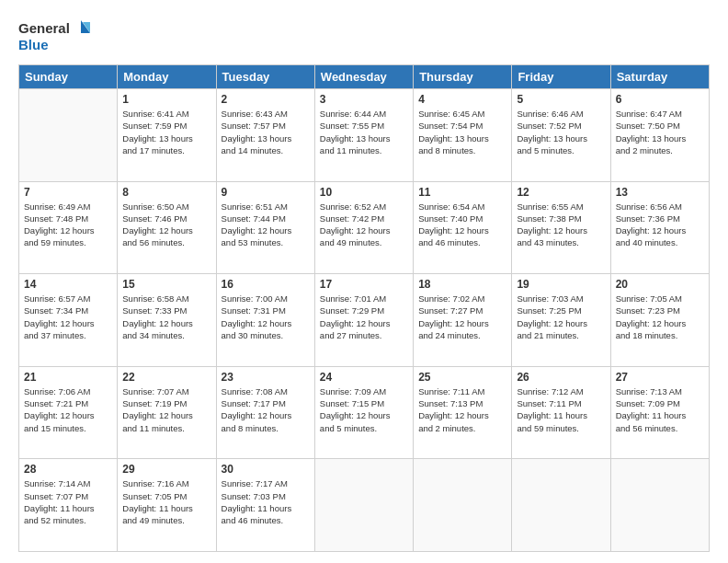 This screenshot has height=563, width=728. What do you see at coordinates (462, 99) in the screenshot?
I see `day-number: 4` at bounding box center [462, 99].